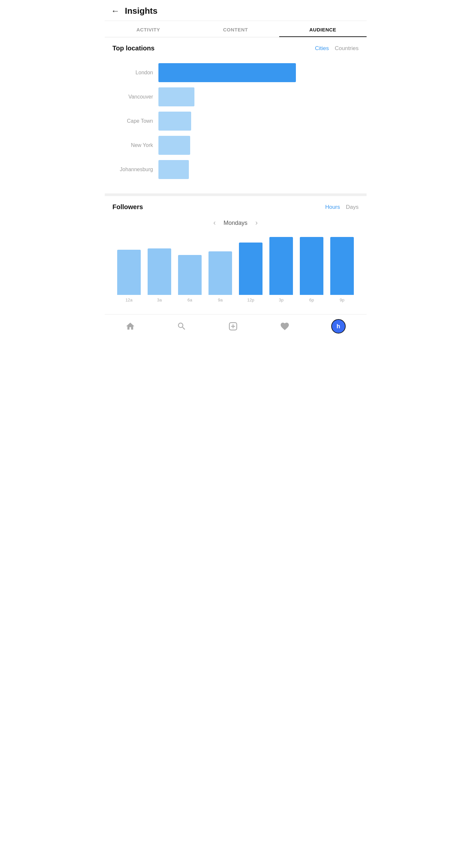 This screenshot has width=471, height=868. I want to click on header: ← Insights, so click(236, 10).